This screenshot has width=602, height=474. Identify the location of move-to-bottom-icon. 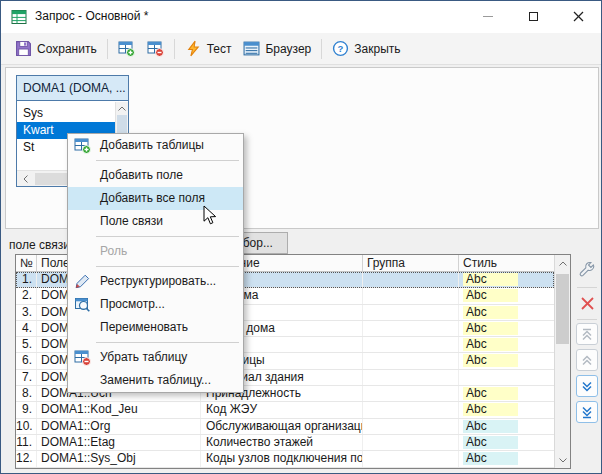
(587, 412).